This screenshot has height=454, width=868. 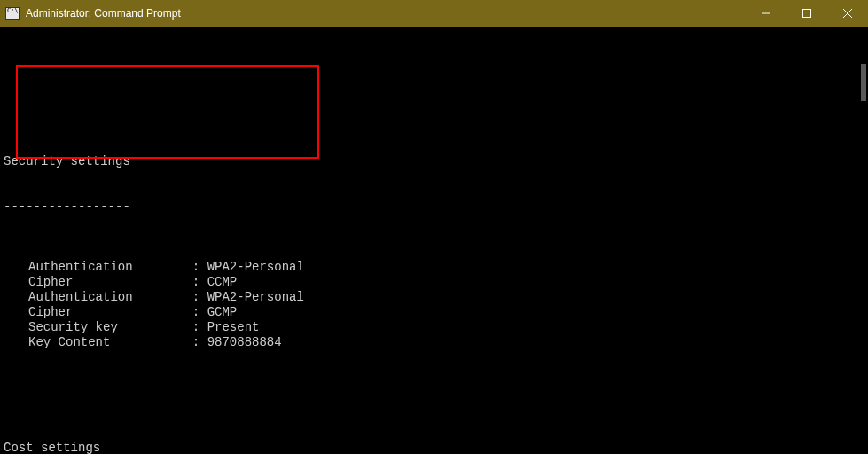 What do you see at coordinates (103, 13) in the screenshot?
I see `window-title: Administrator: Command Prompt` at bounding box center [103, 13].